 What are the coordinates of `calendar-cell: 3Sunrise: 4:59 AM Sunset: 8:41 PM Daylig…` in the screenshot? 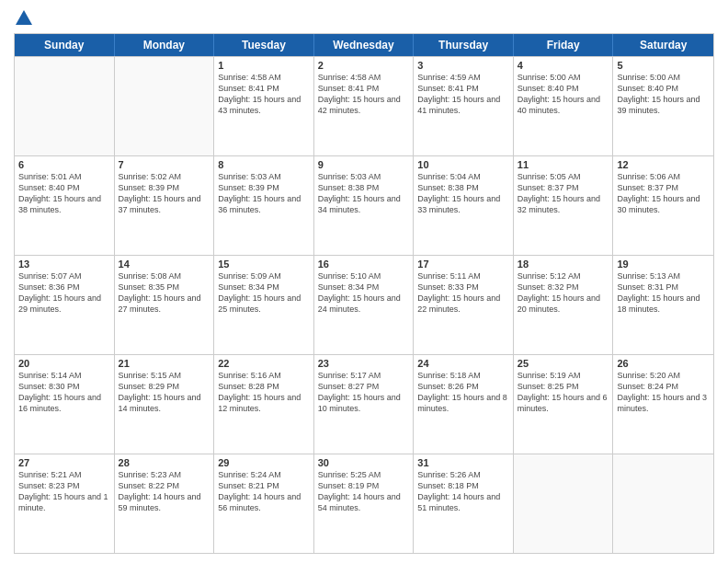 It's located at (463, 107).